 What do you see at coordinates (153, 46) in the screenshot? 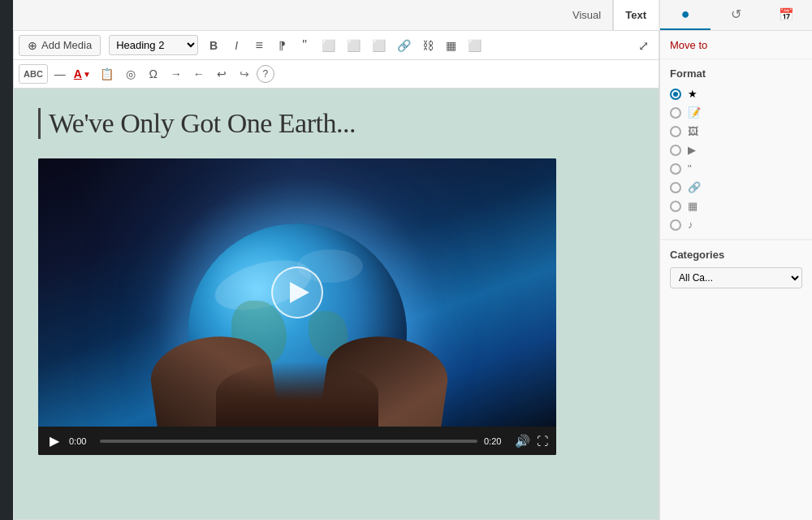
I see `heading-select: Paragraph Heading 1 Heading 2 Heading 3 …` at bounding box center [153, 46].